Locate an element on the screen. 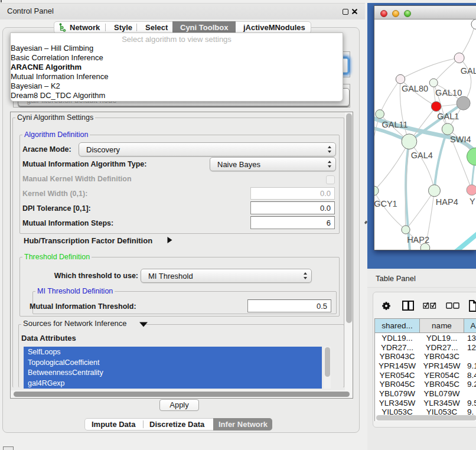 The image size is (476, 450). svg-text: SWI4 is located at coordinates (461, 139).